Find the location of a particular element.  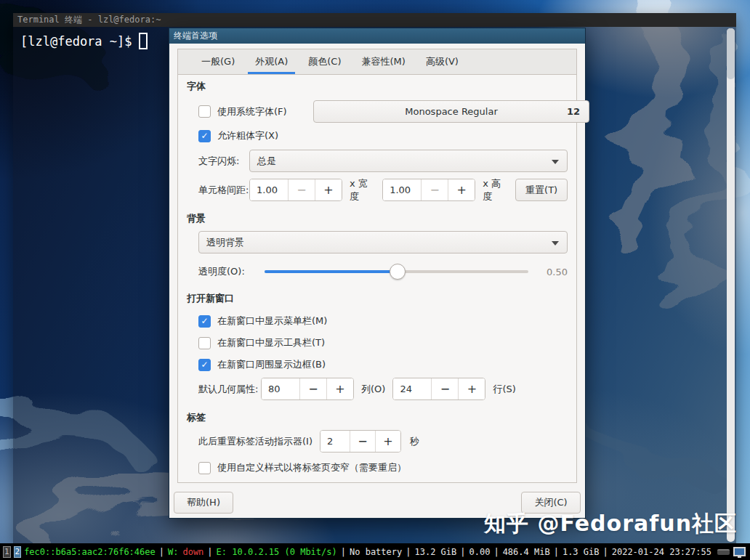

reset-button: 重置(T) is located at coordinates (541, 190).